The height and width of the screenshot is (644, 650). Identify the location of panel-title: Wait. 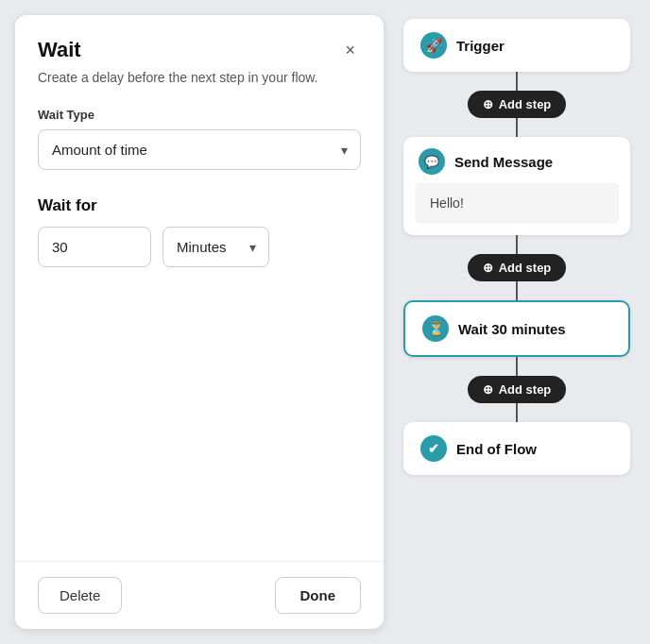
(60, 50).